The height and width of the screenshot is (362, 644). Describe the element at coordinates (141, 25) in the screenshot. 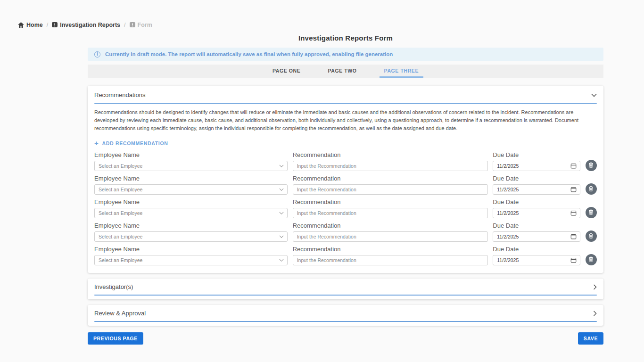

I see `breadcrumb-form: Form` at that location.